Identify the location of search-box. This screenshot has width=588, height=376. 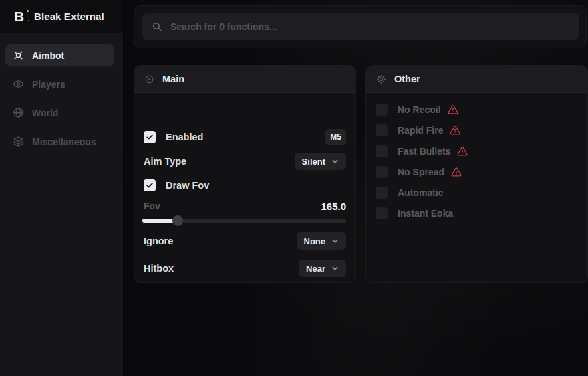
(361, 27).